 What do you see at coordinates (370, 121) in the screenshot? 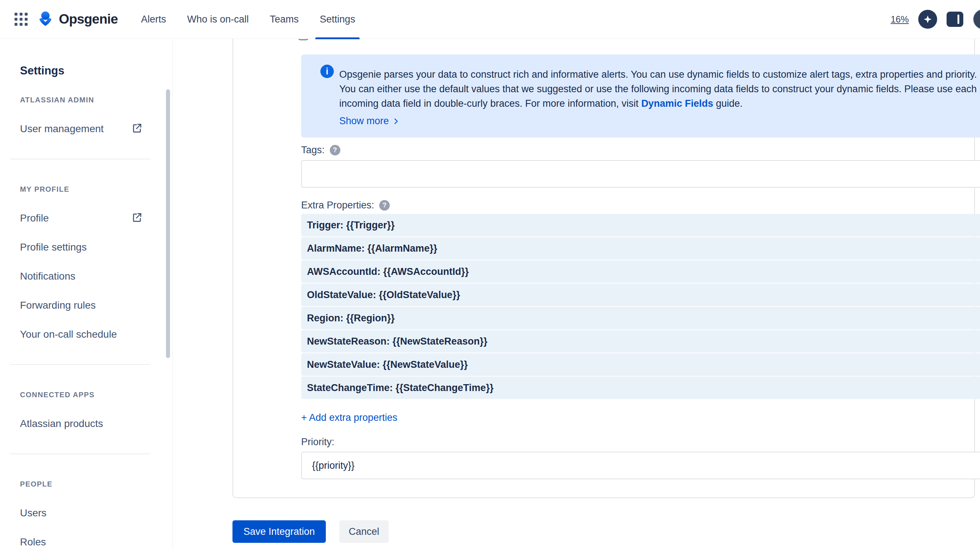
I see `show-more-link: Show more` at bounding box center [370, 121].